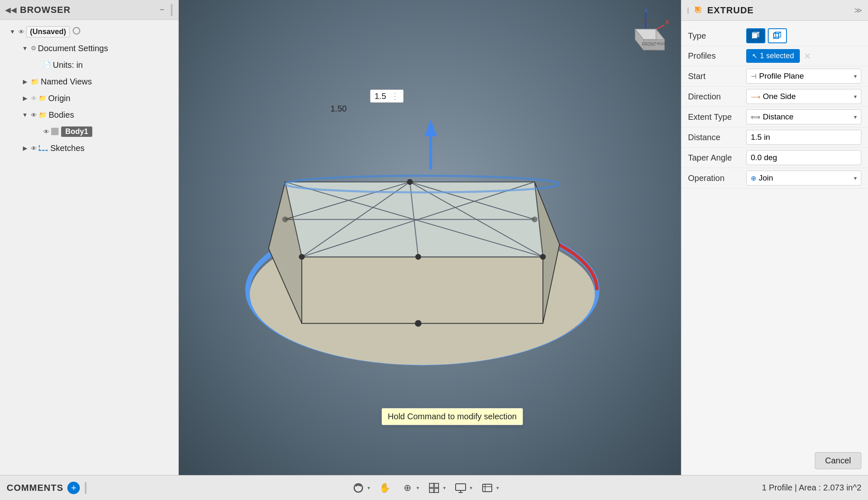 Image resolution: width=868 pixels, height=500 pixels. Describe the element at coordinates (89, 115) in the screenshot. I see `tree-bodies: 👁 📁 Bodies` at that location.